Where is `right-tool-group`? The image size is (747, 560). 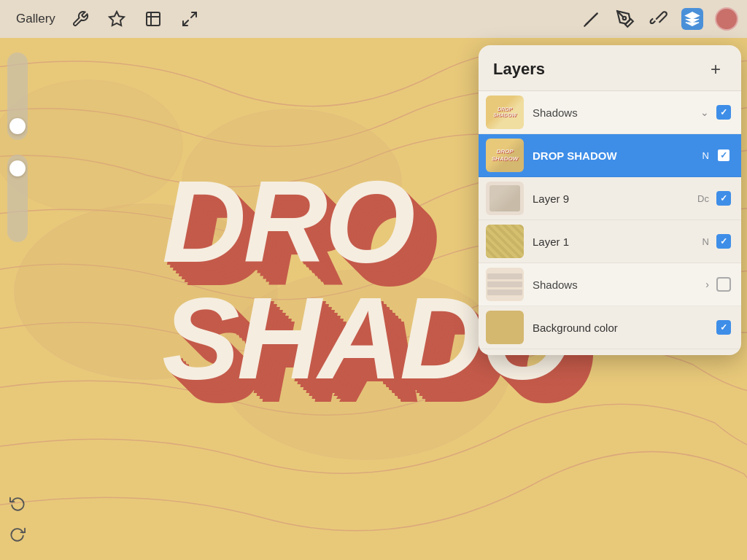 right-tool-group is located at coordinates (659, 19).